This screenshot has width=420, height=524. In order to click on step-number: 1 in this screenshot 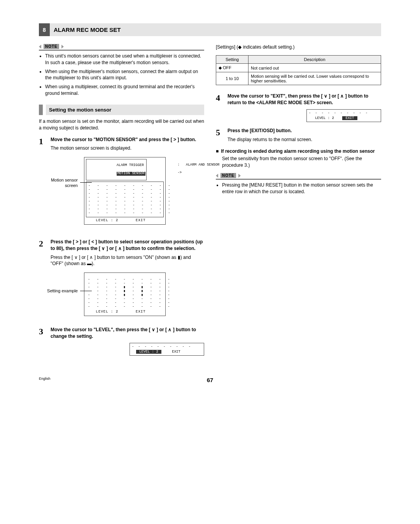, I will do `click(43, 144)`.